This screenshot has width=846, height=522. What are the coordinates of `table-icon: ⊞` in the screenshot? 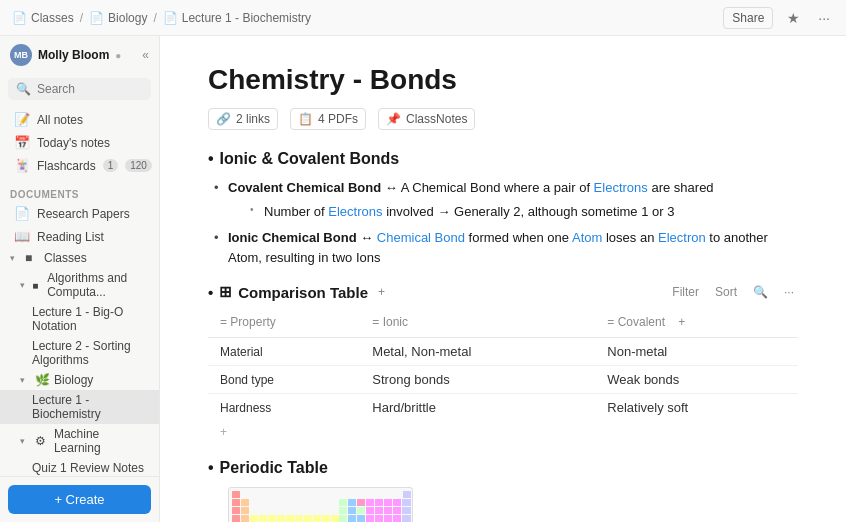 It's located at (226, 292).